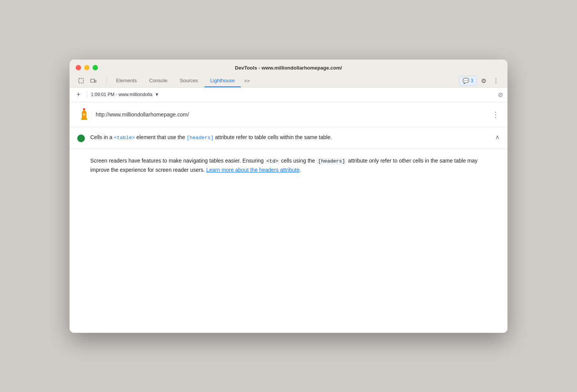  What do you see at coordinates (288, 167) in the screenshot?
I see `audit-description: Screen readers have features to make nav…` at bounding box center [288, 167].